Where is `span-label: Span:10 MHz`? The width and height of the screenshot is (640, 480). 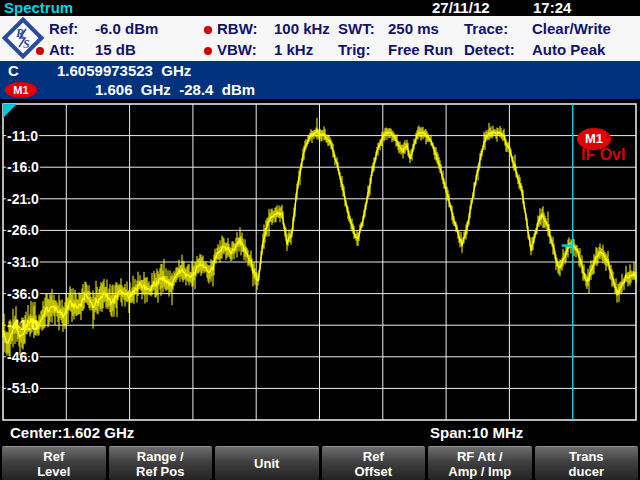
span-label: Span:10 MHz is located at coordinates (476, 432).